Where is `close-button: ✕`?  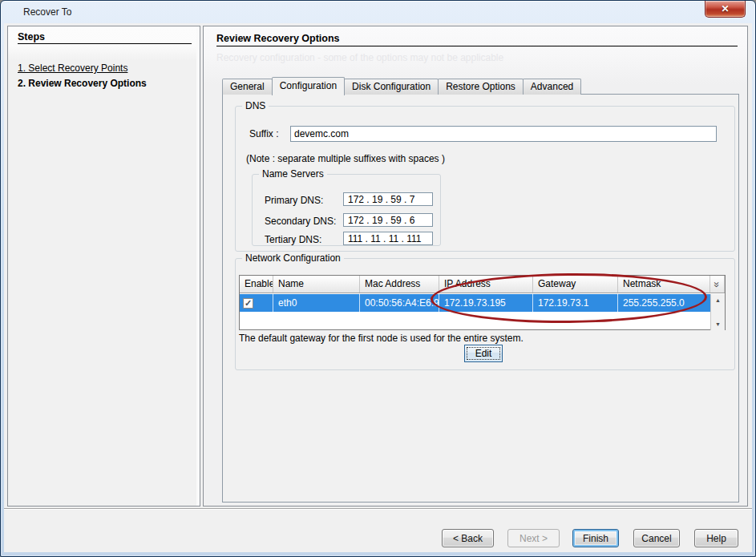
close-button: ✕ is located at coordinates (725, 10).